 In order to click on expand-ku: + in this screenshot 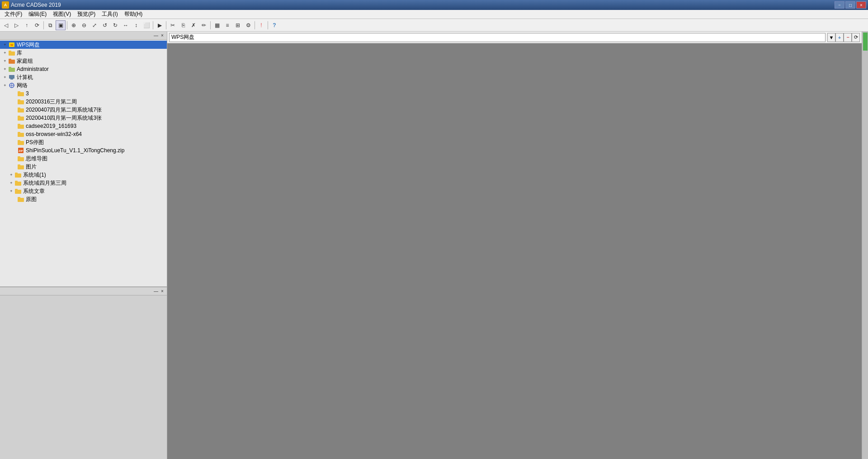, I will do `click(5, 53)`.